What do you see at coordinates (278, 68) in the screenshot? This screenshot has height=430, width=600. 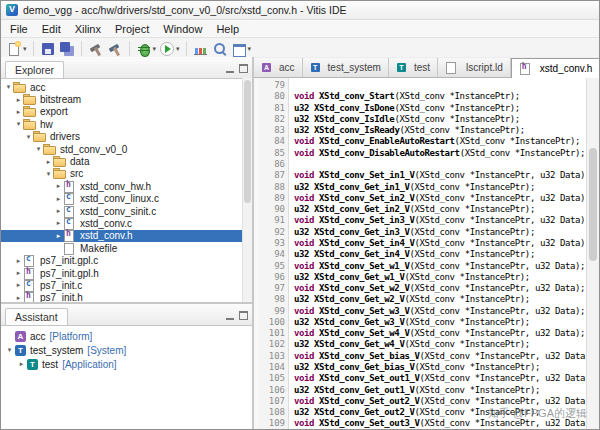 I see `editor-tab-acc: Aacc` at bounding box center [278, 68].